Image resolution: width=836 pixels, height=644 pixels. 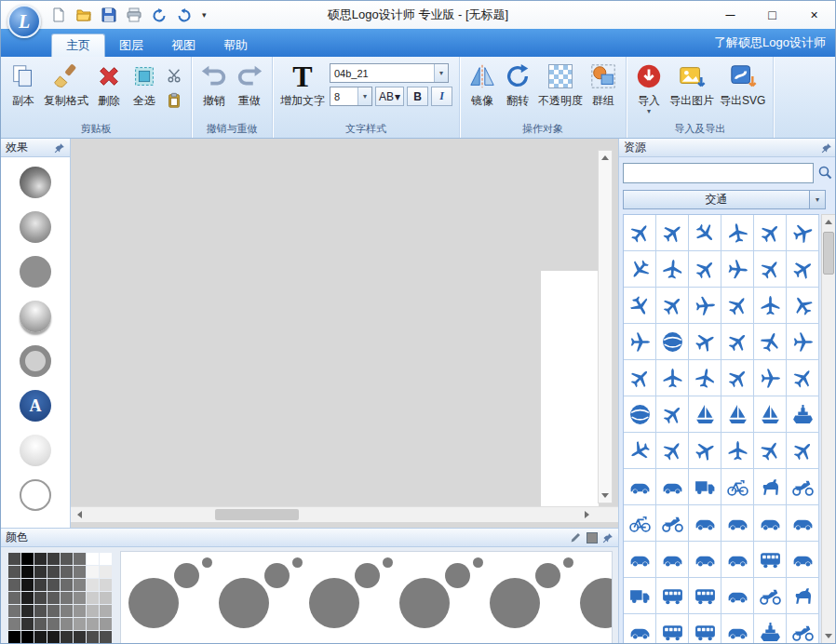 I want to click on scroll-left-button, so click(x=80, y=515).